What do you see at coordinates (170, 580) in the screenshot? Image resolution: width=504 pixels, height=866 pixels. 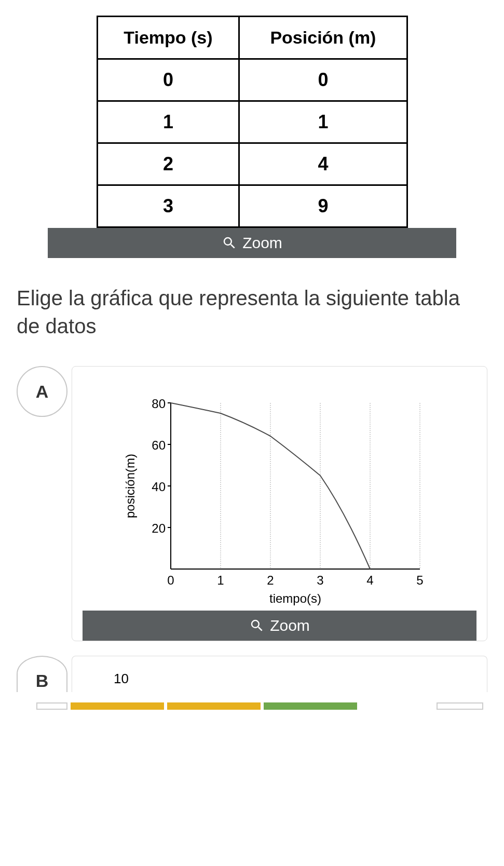 I see `svg-text: 0` at bounding box center [170, 580].